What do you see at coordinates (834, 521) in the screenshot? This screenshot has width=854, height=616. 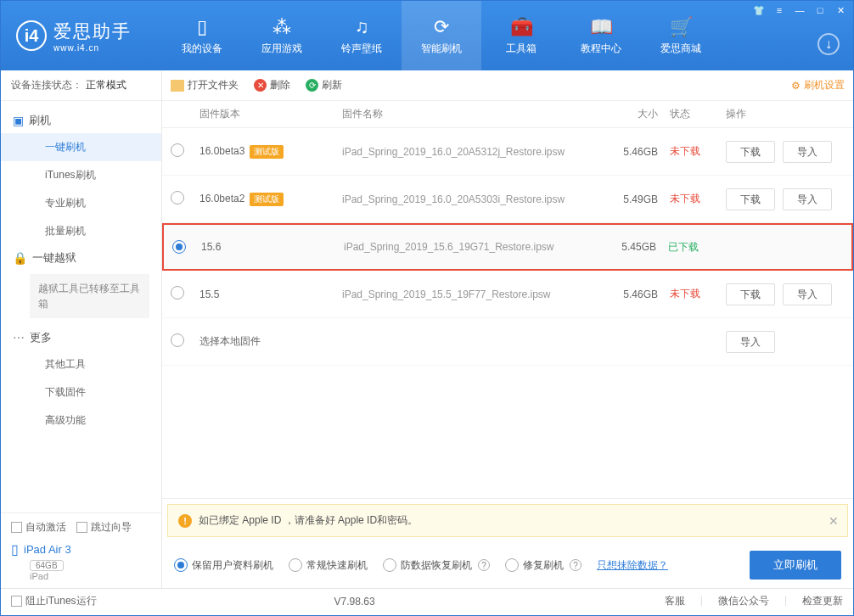 I see `alert-close-button: ✕` at bounding box center [834, 521].